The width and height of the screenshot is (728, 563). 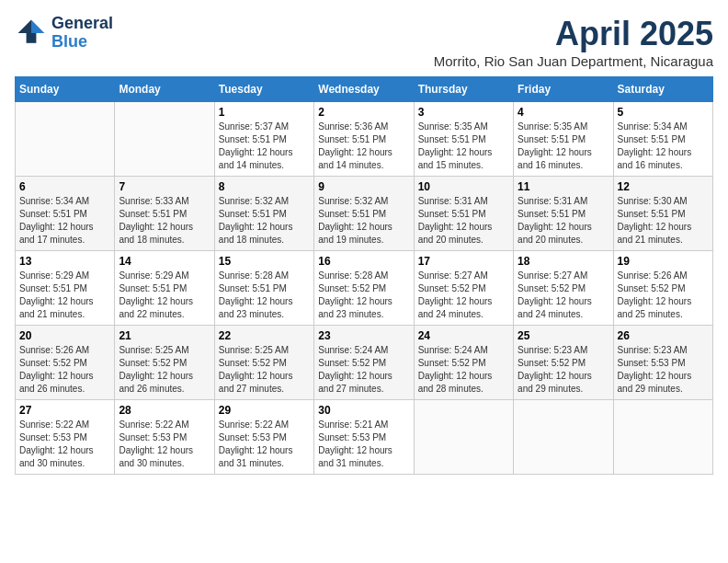 What do you see at coordinates (463, 289) in the screenshot?
I see `calendar-cell: 17Sunrise: 5:27 AM Sunset: 5:52 PM Dayli…` at bounding box center [463, 289].